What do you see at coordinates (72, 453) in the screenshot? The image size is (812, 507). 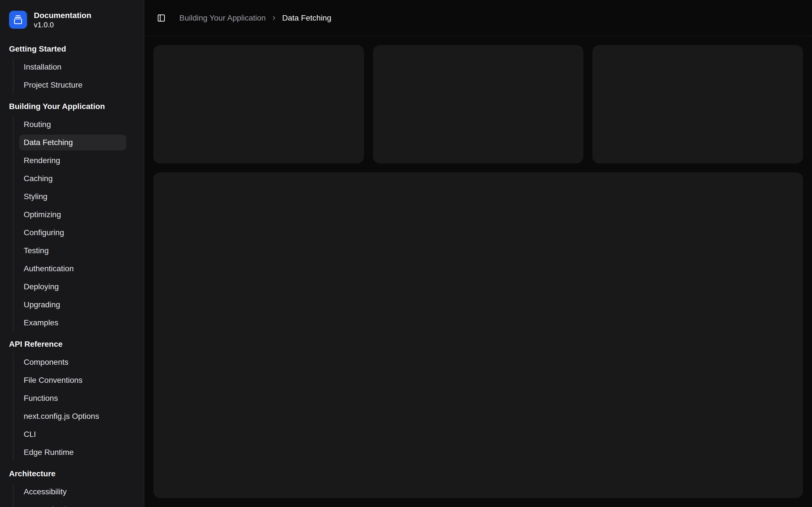 I see `sidebar-list-row: Edge Runtime` at bounding box center [72, 453].